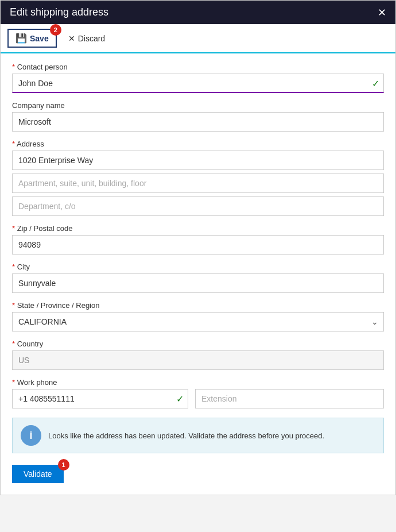 This screenshot has width=396, height=532. I want to click on phone-input, so click(100, 399).